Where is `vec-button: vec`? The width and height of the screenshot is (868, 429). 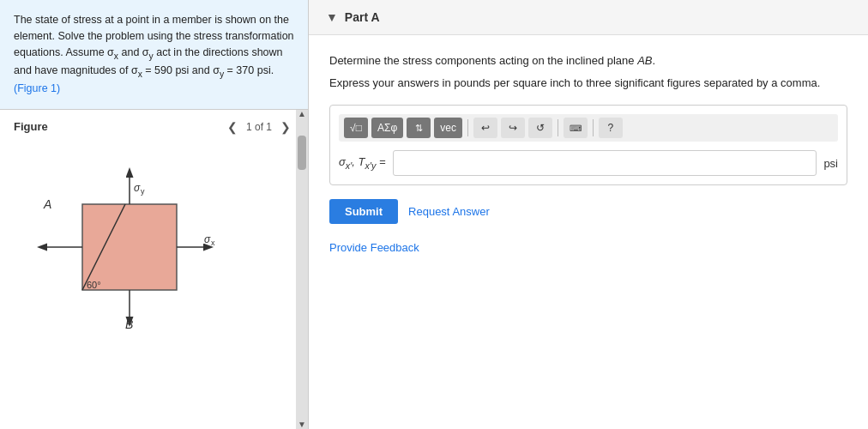 vec-button: vec is located at coordinates (448, 128).